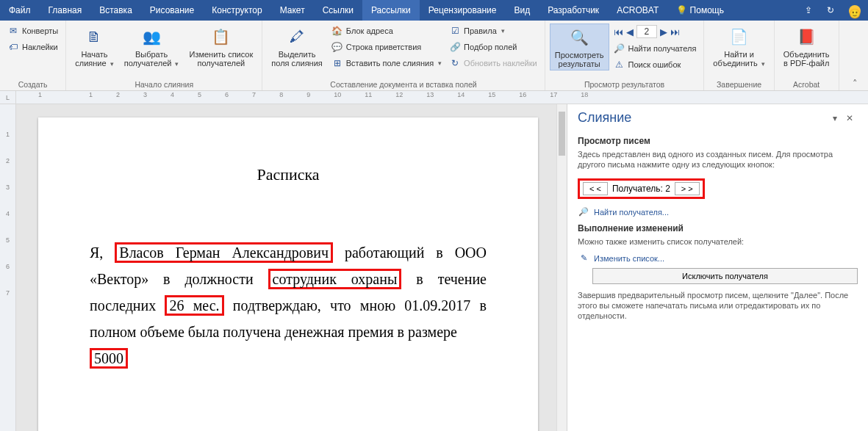 The width and height of the screenshot is (868, 431). I want to click on pdf-icon: 📕, so click(806, 37).